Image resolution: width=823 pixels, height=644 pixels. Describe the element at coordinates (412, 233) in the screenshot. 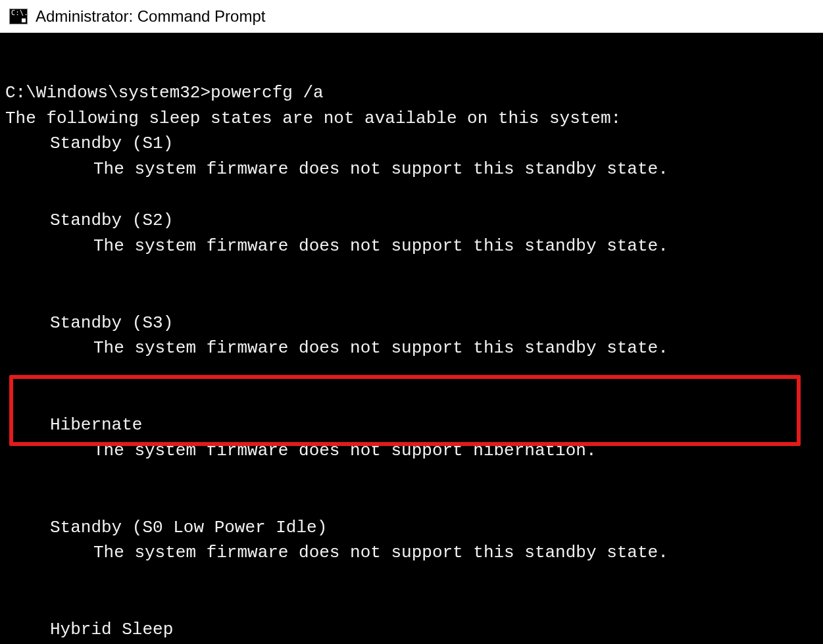

I see `state-block: Standby (S2) The system firmware does no…` at that location.